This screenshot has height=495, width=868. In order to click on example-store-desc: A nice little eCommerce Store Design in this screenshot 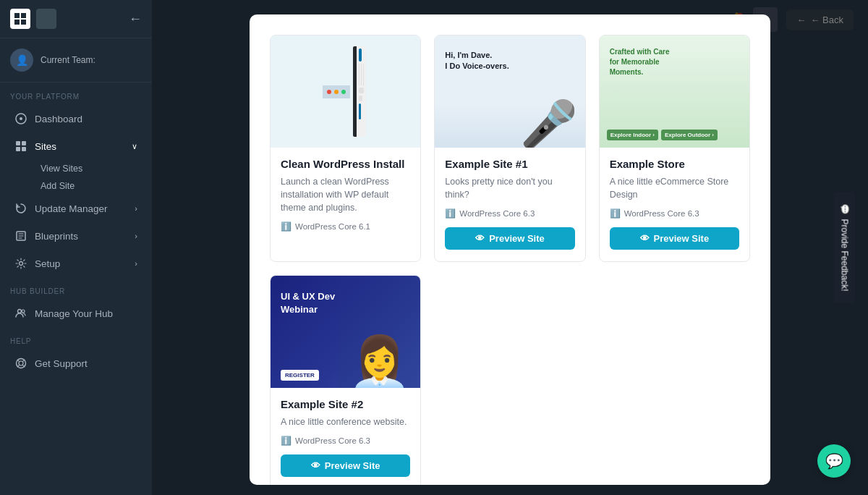, I will do `click(674, 188)`.